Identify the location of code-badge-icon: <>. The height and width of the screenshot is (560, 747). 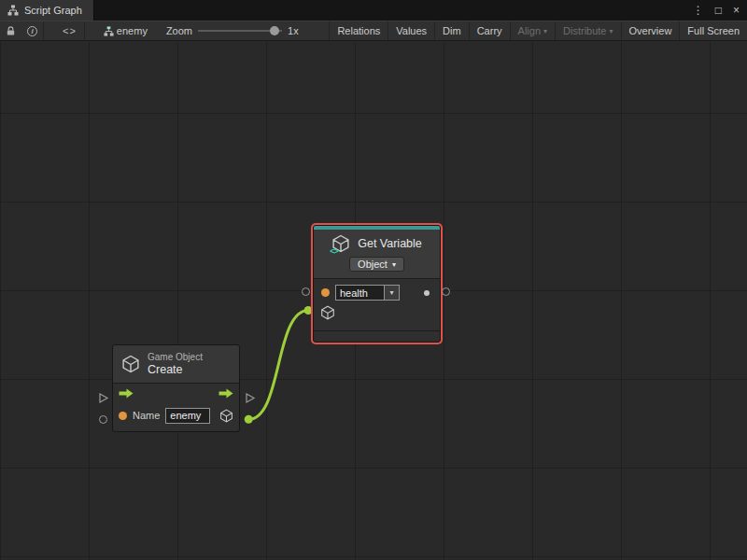
(334, 251).